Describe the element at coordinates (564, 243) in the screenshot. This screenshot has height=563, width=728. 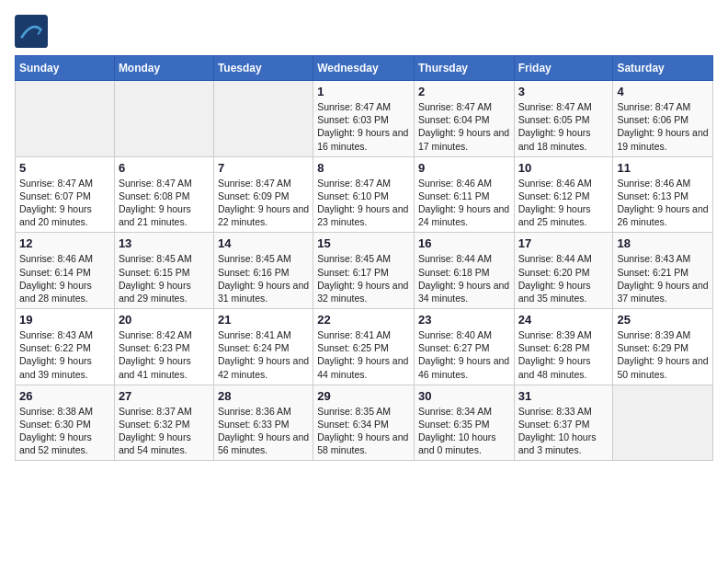
I see `day-number: 17` at that location.